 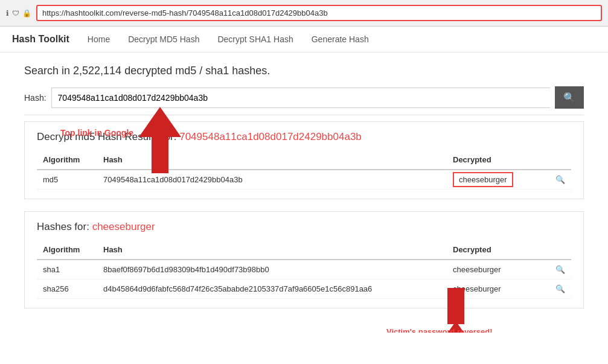 What do you see at coordinates (272, 180) in the screenshot?
I see `hash-cell: 7049548a11ca1d08d017d2429bb04a3b` at bounding box center [272, 180].